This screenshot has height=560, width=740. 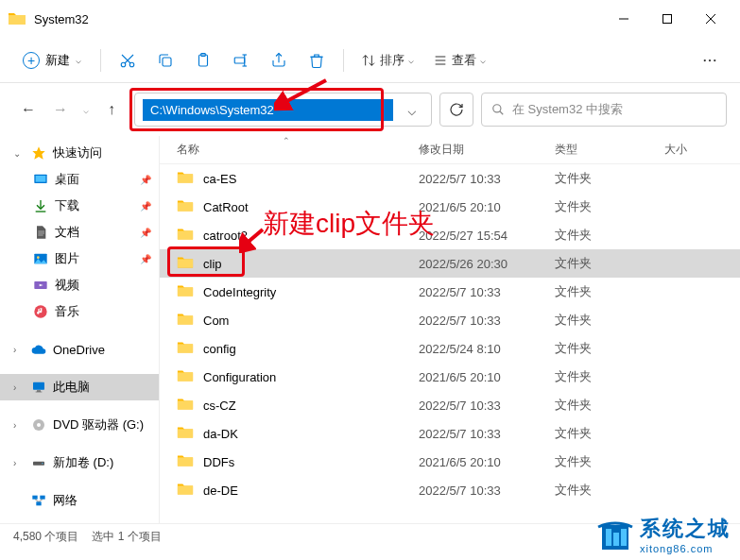 I want to click on up-button: ↑, so click(x=112, y=110).